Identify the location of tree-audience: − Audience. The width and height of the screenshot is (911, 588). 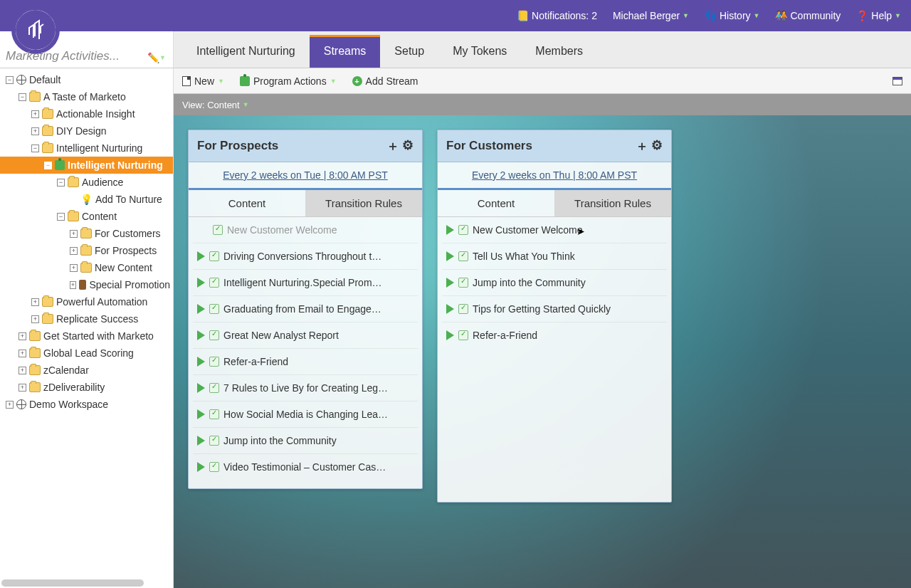
(87, 182).